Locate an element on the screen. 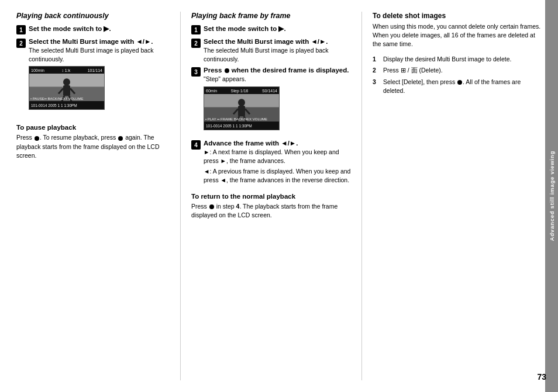 This screenshot has width=558, height=392. step-num-1: 1 is located at coordinates (21, 30).